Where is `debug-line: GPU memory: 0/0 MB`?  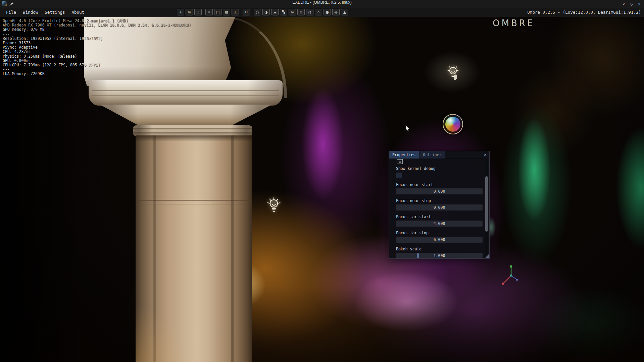 debug-line: GPU memory: 0/0 MB is located at coordinates (97, 29).